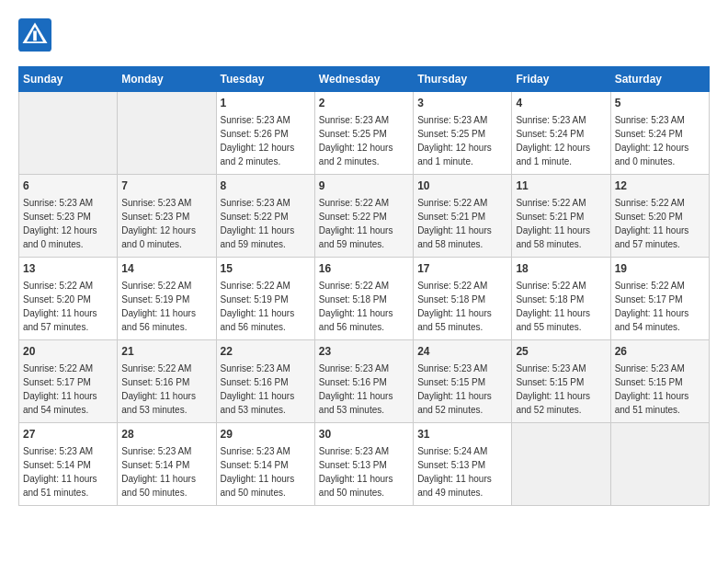 The image size is (728, 563). What do you see at coordinates (364, 35) in the screenshot?
I see `page-header` at bounding box center [364, 35].